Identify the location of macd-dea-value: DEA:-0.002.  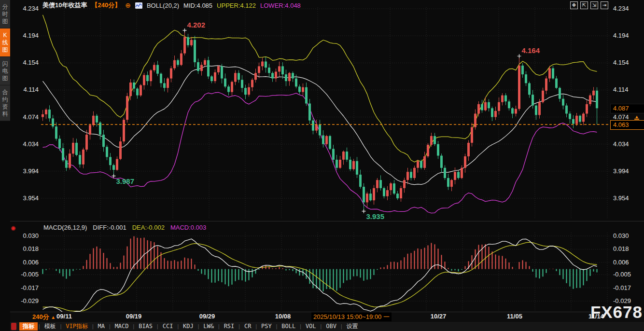
(149, 228).